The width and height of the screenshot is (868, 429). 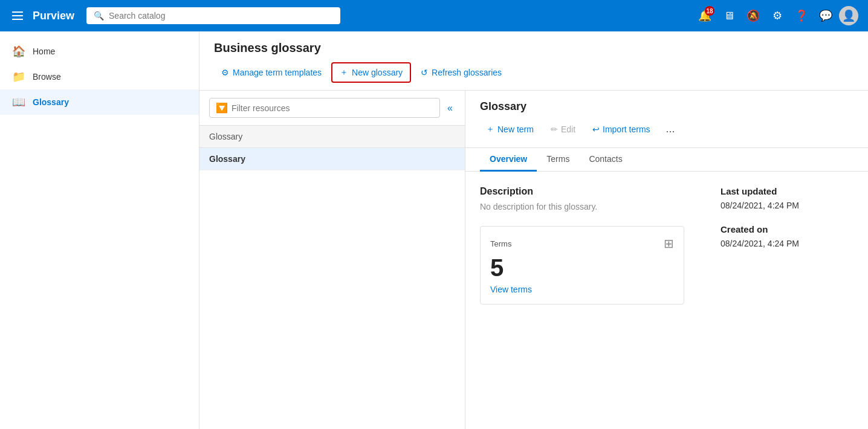 I want to click on description-label: Description, so click(x=582, y=192).